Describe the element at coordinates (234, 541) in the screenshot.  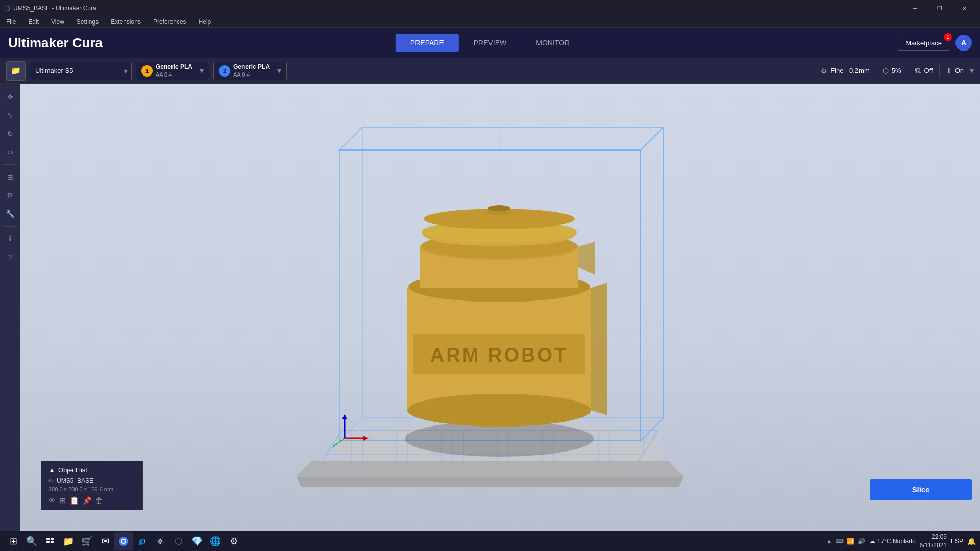
I see `settings-button: ⚙` at that location.